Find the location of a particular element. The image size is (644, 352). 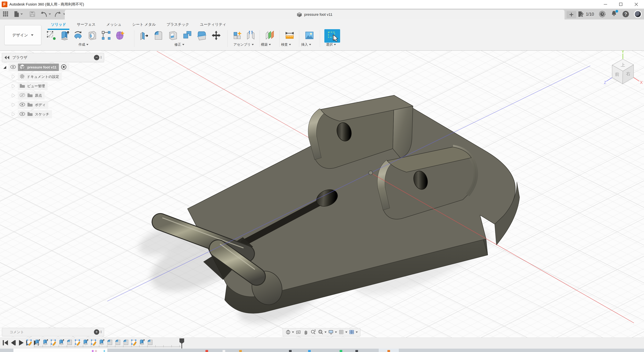

origin-marker is located at coordinates (370, 173).